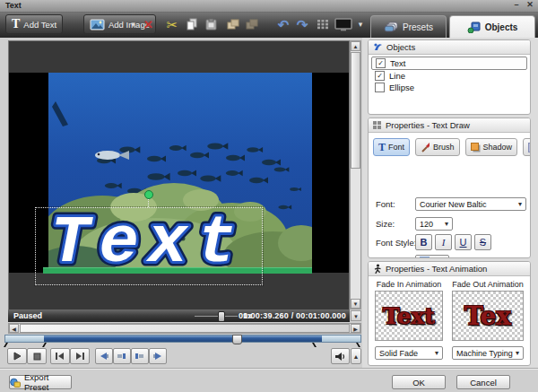 The image size is (538, 392). I want to click on image-icon, so click(97, 25).